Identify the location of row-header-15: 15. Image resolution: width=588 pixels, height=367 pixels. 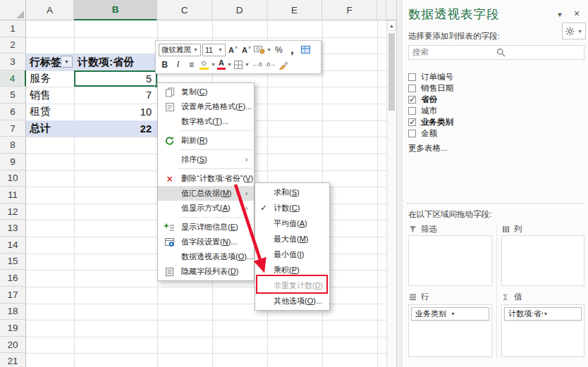
(13, 262).